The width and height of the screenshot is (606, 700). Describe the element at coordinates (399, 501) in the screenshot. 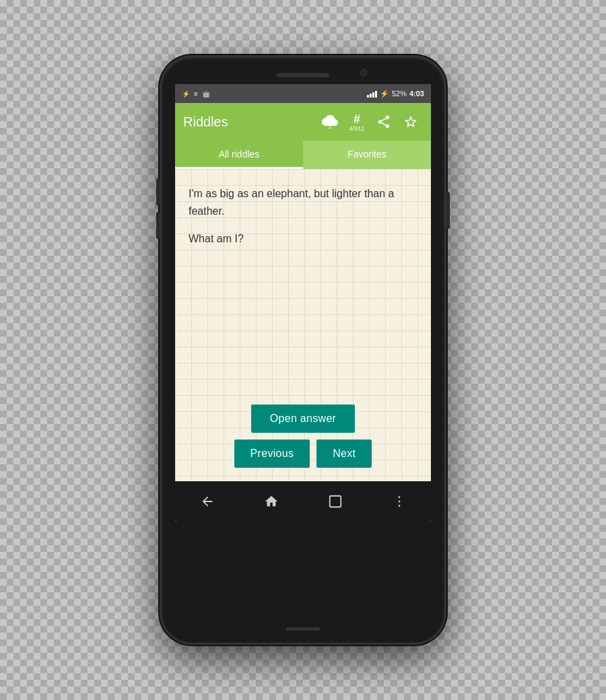

I see `menu-icon` at that location.